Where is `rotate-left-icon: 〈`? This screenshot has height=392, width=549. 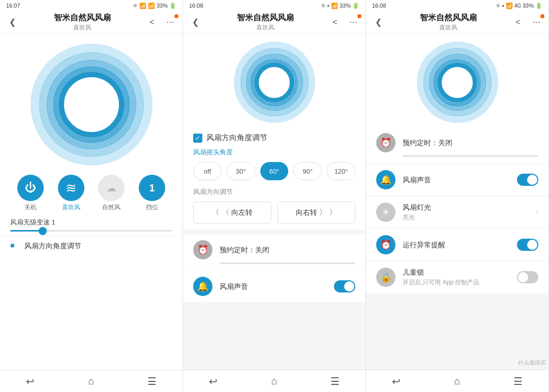
rotate-left-icon: 〈 is located at coordinates (216, 213).